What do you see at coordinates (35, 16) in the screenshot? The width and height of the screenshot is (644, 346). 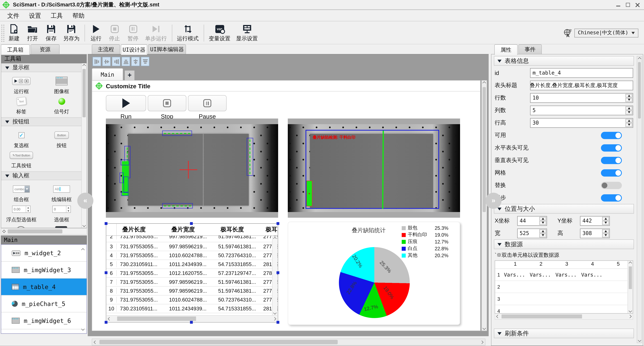 I see `menu-settings: 设置` at bounding box center [35, 16].